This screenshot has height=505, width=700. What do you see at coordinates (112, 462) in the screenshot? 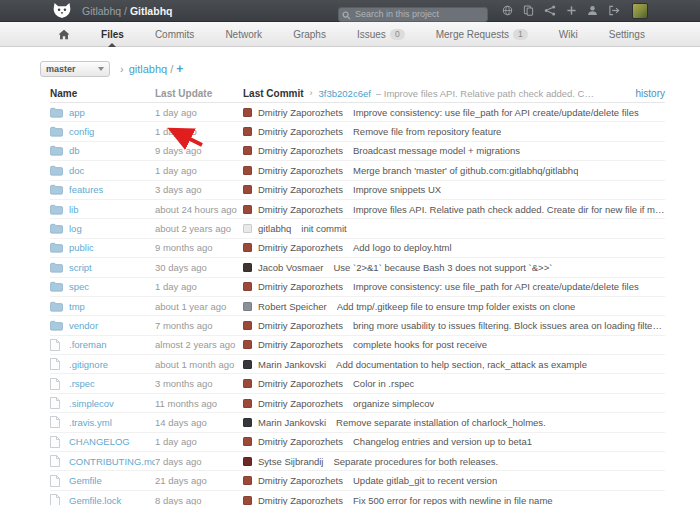
I see `file-name-link: CONTRIBUTING.md` at bounding box center [112, 462].